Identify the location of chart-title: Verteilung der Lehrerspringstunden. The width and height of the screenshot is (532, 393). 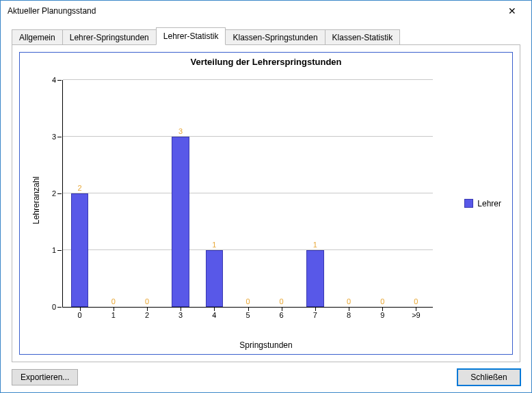
(266, 60).